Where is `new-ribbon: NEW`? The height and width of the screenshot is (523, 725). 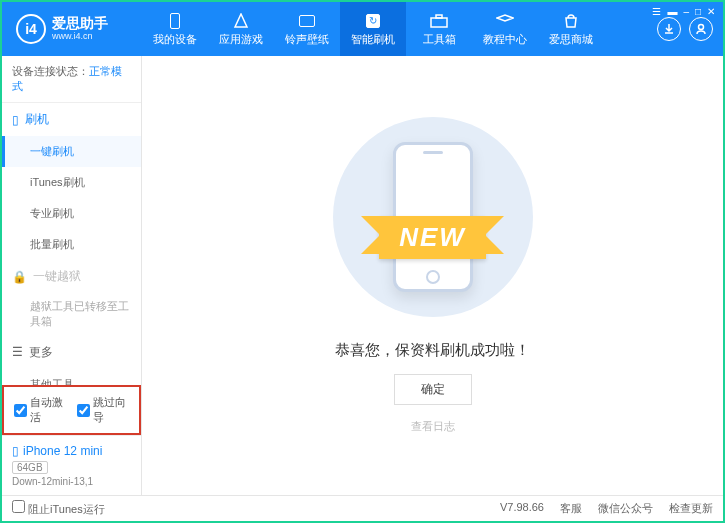
new-ribbon: NEW is located at coordinates (432, 238).